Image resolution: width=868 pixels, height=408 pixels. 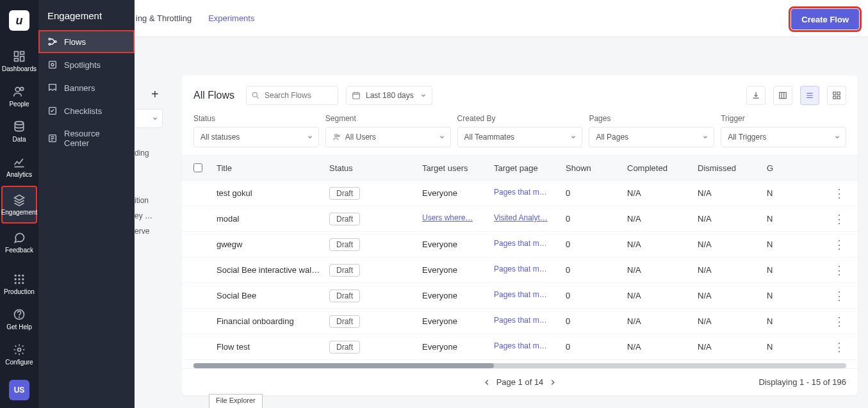 I want to click on file-explorer-tab: File Explorer, so click(x=236, y=401).